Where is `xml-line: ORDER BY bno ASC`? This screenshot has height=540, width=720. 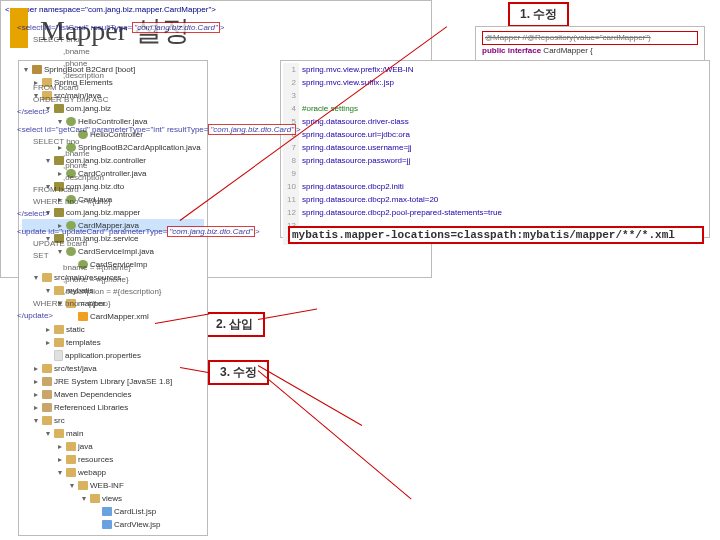
xml-line: ORDER BY bno ASC is located at coordinates (216, 100).